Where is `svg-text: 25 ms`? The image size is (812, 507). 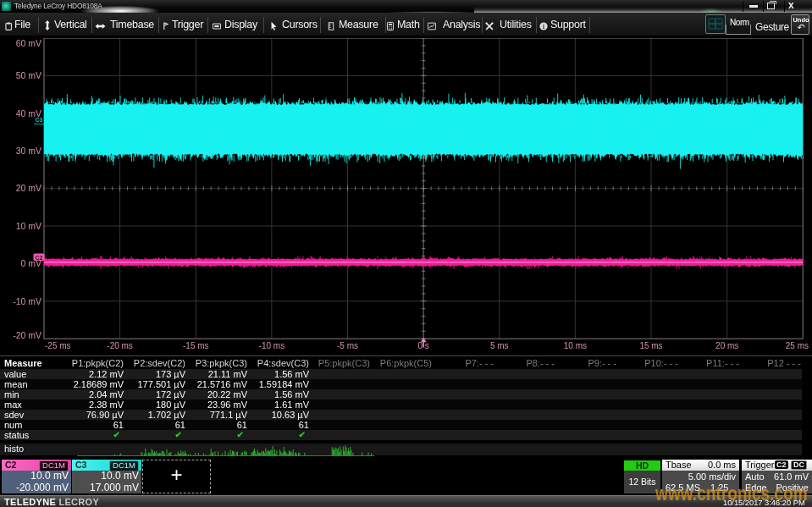 svg-text: 25 ms is located at coordinates (798, 345).